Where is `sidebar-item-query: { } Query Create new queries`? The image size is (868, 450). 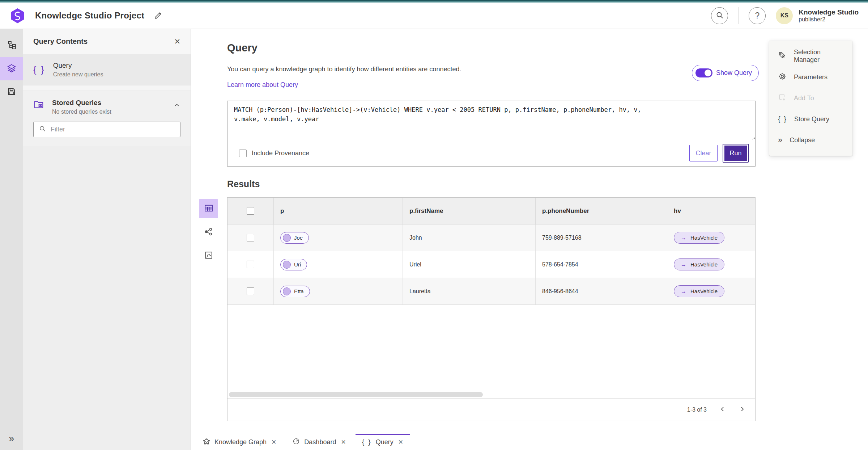 sidebar-item-query: { } Query Create new queries is located at coordinates (107, 70).